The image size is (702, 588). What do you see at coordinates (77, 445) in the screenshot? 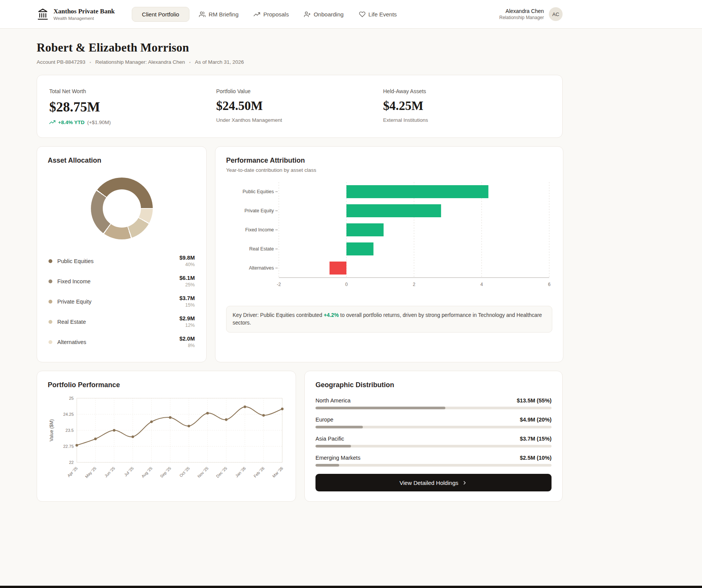
I see `data-point-apr--25` at bounding box center [77, 445].